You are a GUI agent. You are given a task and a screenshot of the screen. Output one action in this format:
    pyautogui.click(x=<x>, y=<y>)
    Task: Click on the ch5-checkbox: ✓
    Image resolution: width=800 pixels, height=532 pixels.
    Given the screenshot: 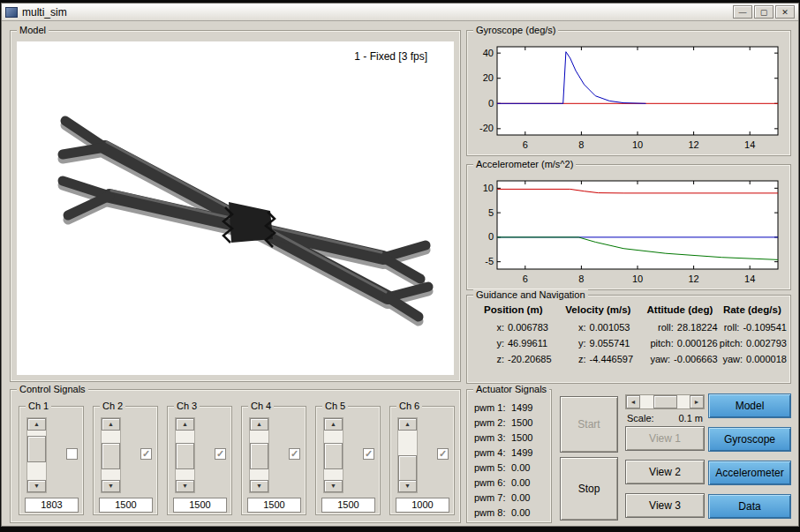 What is the action you would take?
    pyautogui.click(x=369, y=453)
    